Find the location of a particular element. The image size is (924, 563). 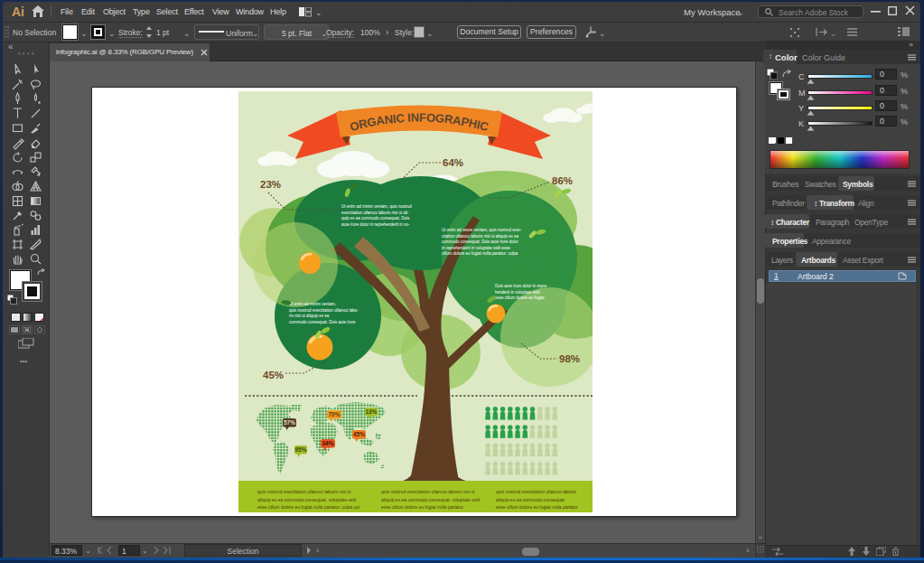

svg-text: 57% is located at coordinates (289, 423).